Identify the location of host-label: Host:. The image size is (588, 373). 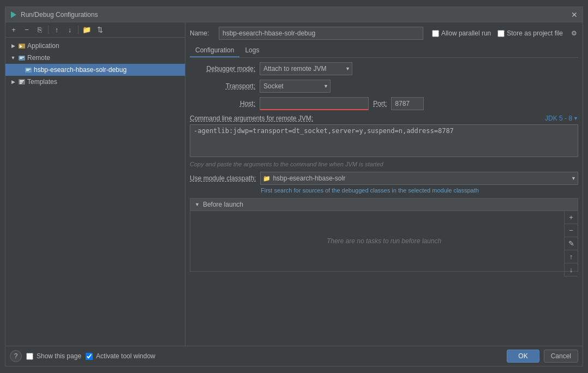
(223, 104).